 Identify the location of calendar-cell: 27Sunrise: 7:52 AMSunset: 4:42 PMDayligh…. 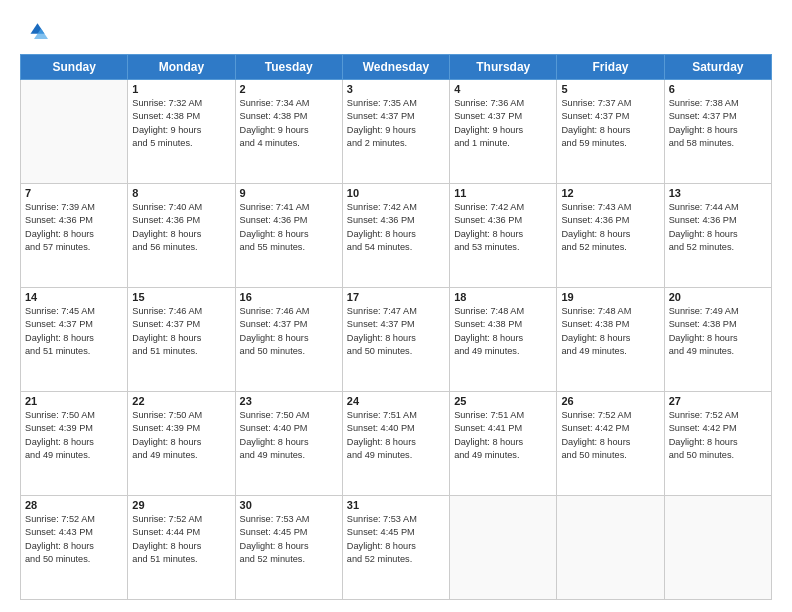
(718, 444).